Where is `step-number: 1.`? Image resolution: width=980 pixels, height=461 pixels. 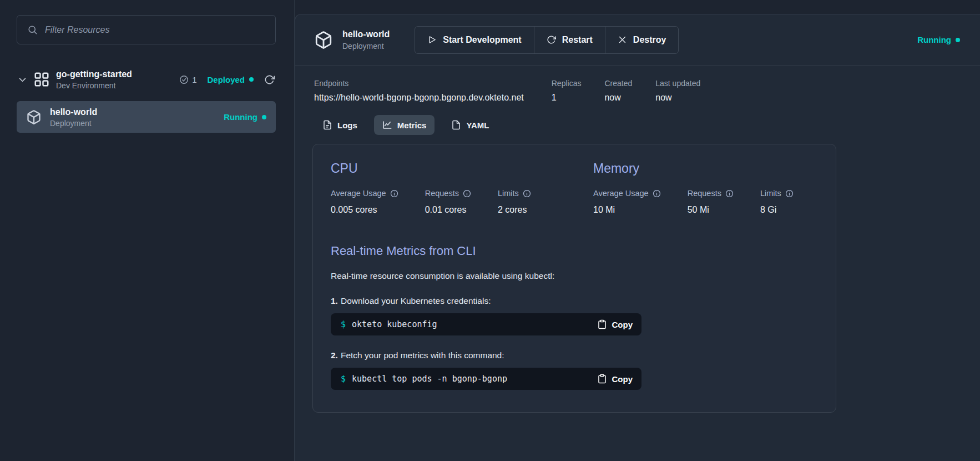
step-number: 1. is located at coordinates (334, 301).